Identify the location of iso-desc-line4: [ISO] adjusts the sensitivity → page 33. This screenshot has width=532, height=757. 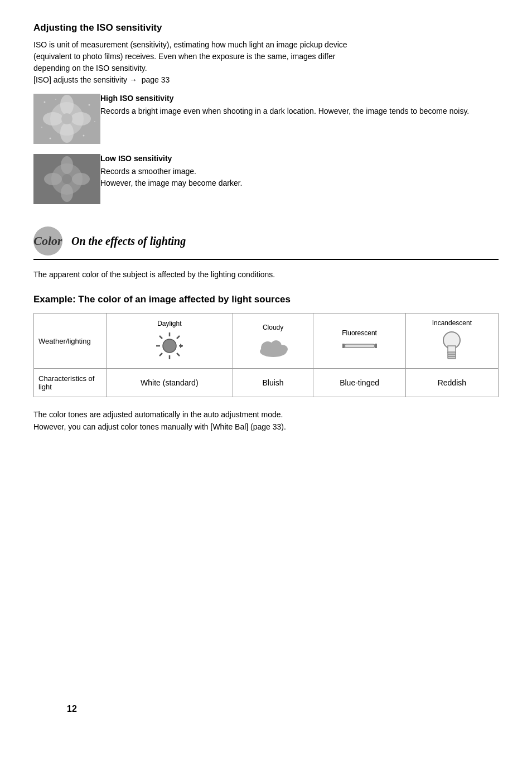
(101, 80).